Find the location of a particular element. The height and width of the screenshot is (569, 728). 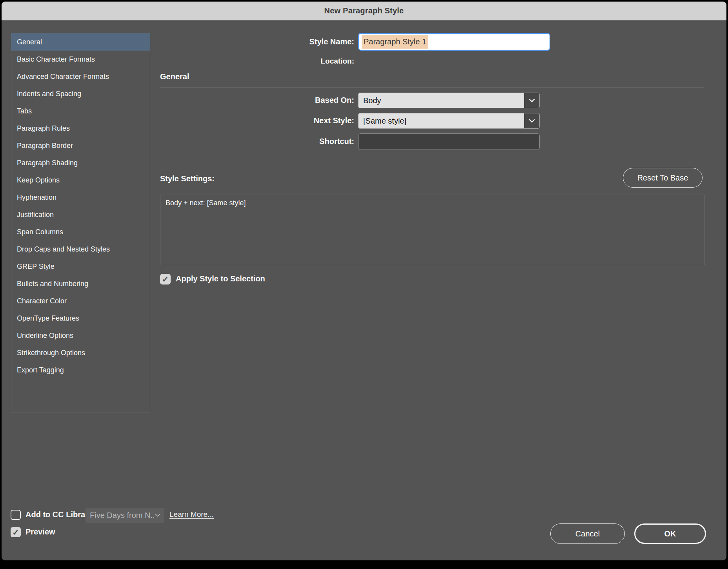

based-on-dropdown: Body is located at coordinates (449, 100).